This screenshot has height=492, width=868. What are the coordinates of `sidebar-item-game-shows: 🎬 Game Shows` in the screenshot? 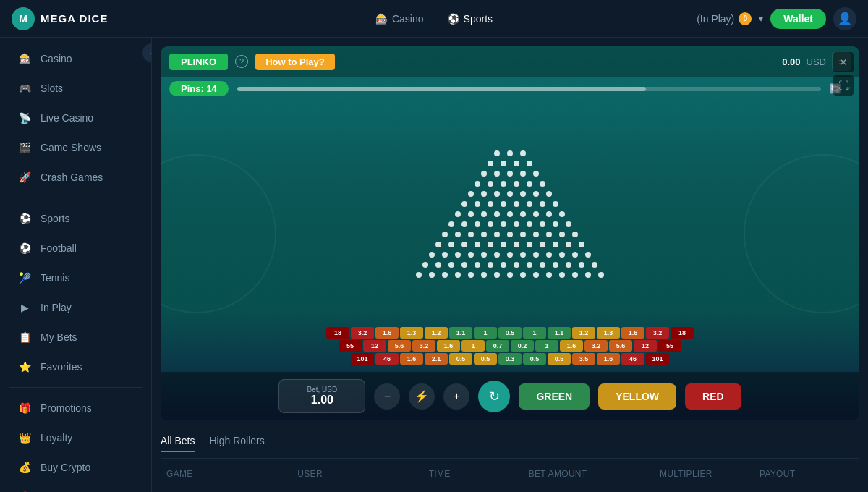 It's located at (75, 148).